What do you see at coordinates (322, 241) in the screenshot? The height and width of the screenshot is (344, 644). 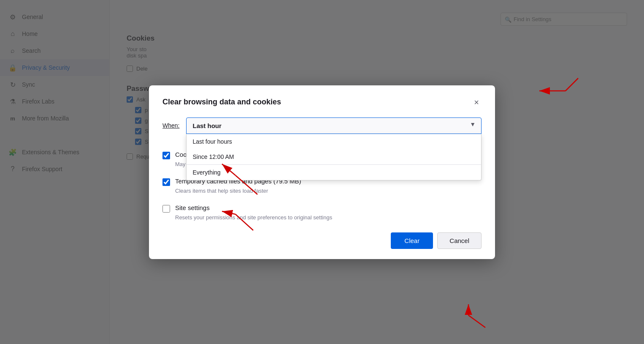 I see `modal-footer: Clear Cancel` at bounding box center [322, 241].